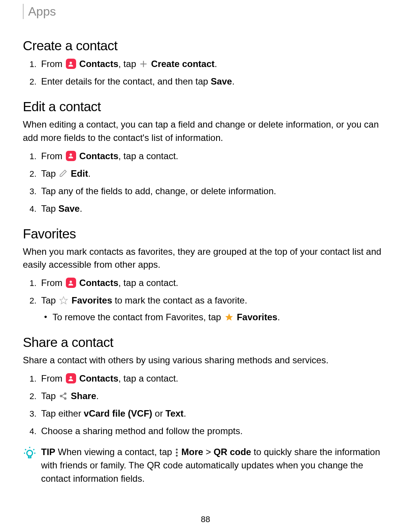 The width and height of the screenshot is (411, 532). I want to click on favorites-step-2: Tap Favorites to mark the contact as a f…, so click(213, 309).